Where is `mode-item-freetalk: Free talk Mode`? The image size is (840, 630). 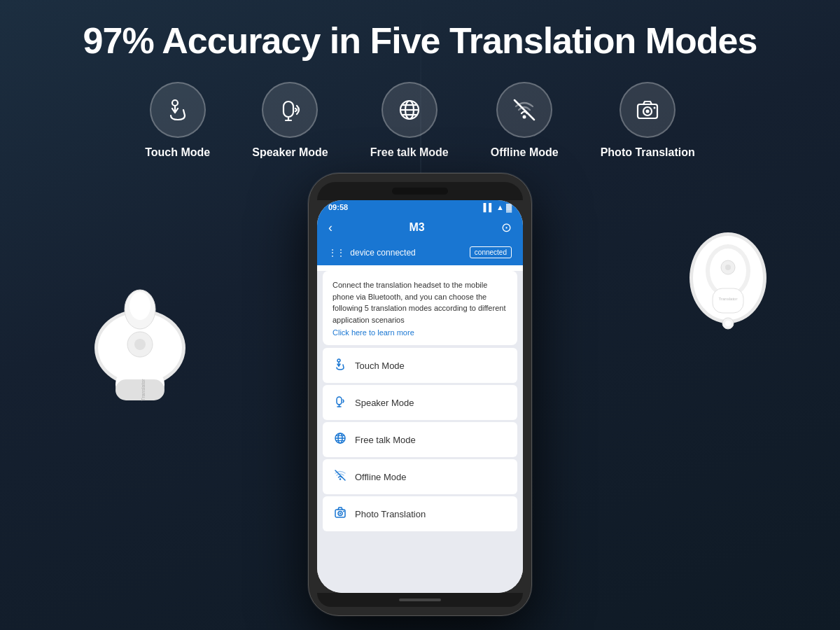
mode-item-freetalk: Free talk Mode is located at coordinates (410, 120).